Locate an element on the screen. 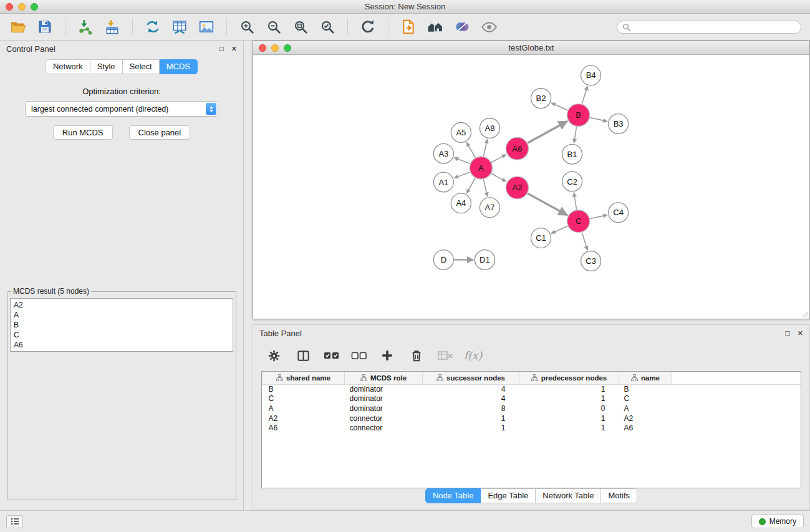  column-header-shared-name: shared name is located at coordinates (304, 378).